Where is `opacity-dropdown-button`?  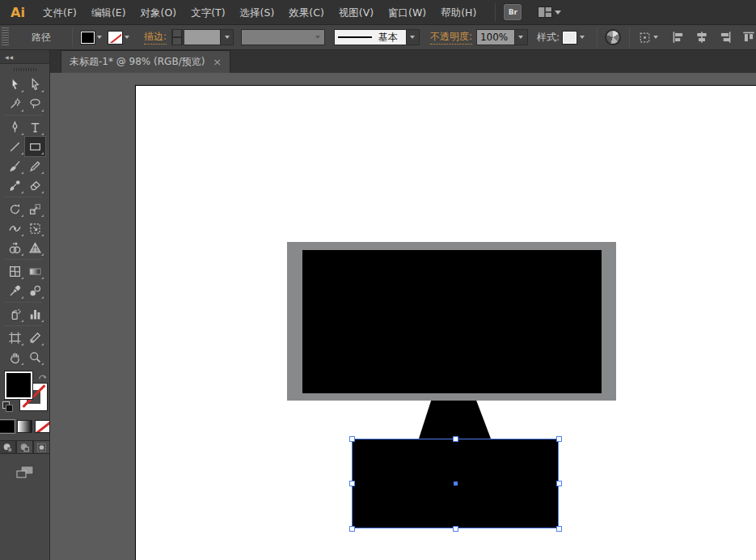
opacity-dropdown-button is located at coordinates (521, 37).